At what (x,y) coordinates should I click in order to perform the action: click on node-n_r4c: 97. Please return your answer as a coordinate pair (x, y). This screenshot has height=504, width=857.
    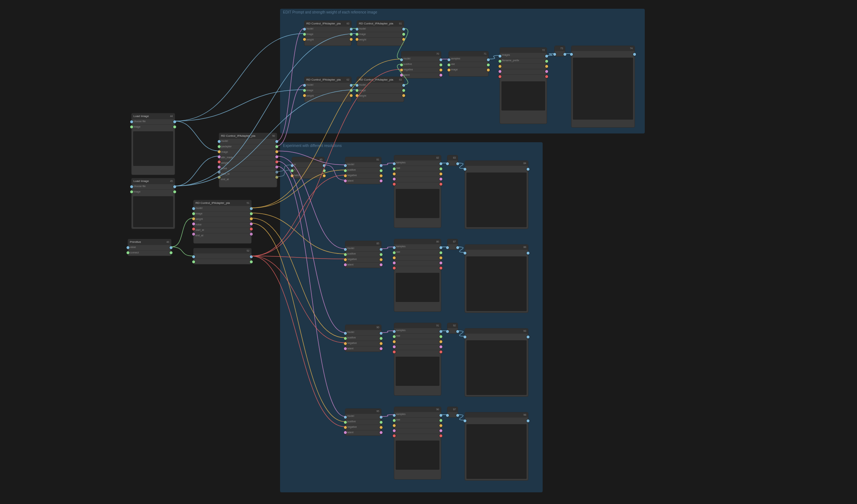
    Looking at the image, I should click on (453, 412).